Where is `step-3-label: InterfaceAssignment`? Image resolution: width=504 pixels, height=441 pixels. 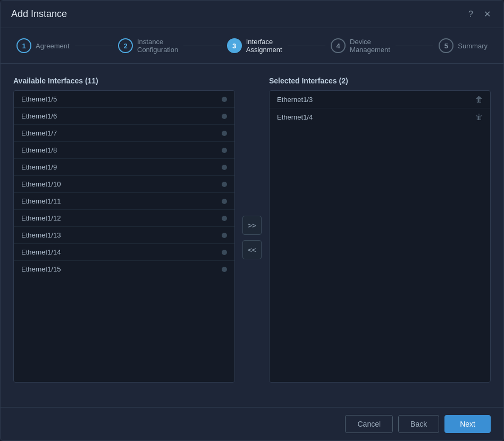
step-3-label: InterfaceAssignment is located at coordinates (264, 46).